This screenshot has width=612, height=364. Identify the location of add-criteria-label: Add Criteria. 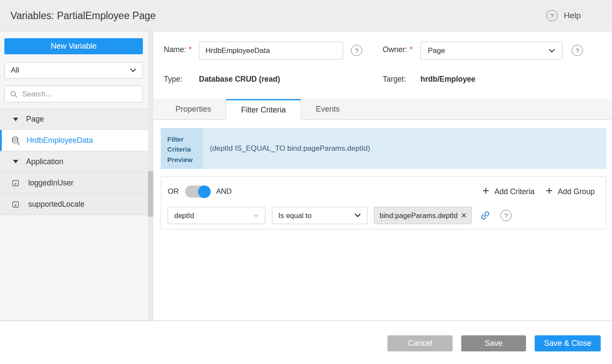
(514, 192).